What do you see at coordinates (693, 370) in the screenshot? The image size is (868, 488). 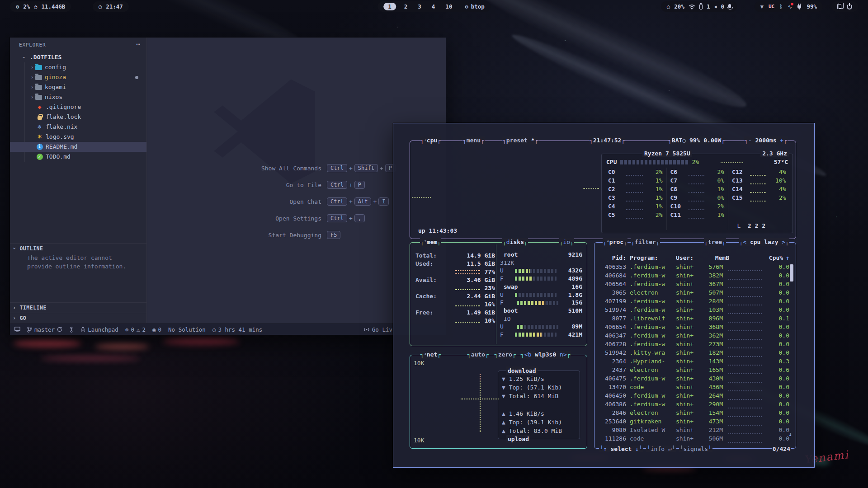 I see `process-row: 2437 electron shin+ 165M 0.6` at bounding box center [693, 370].